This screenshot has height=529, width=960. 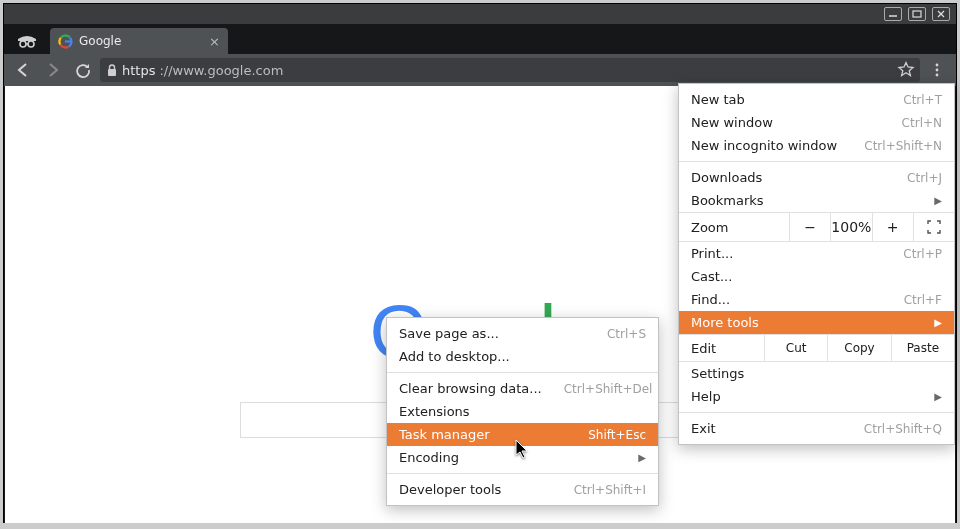 I want to click on reload-icon, so click(x=83, y=70).